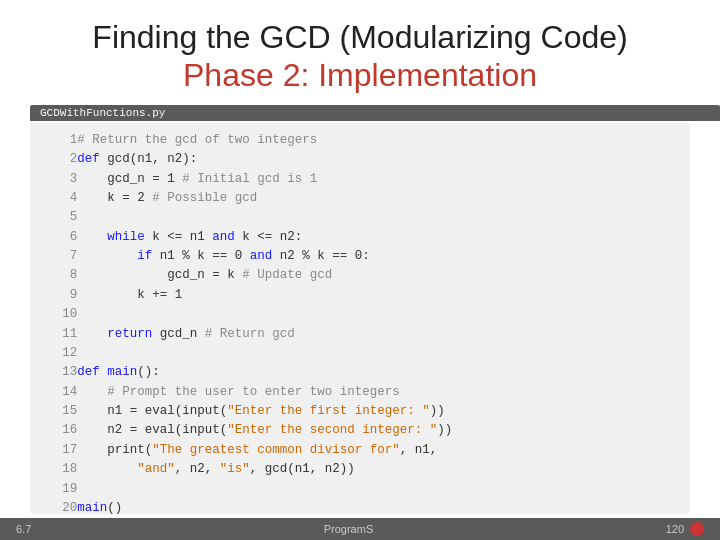  Describe the element at coordinates (360, 490) in the screenshot. I see `code-line-row: 19` at that location.